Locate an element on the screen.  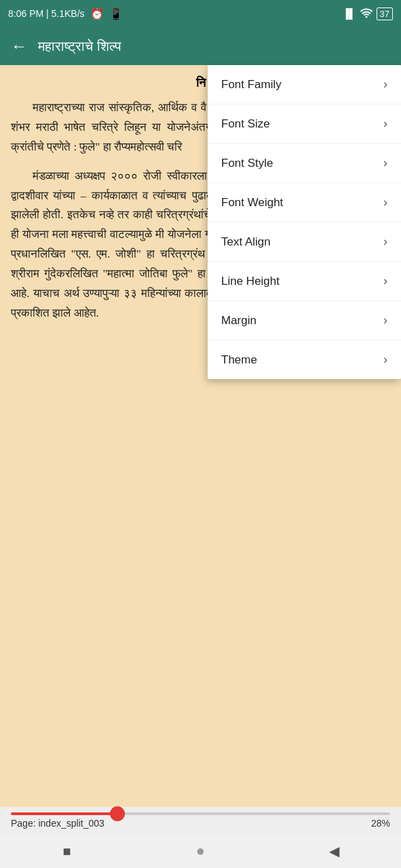
triangle-icon: ◀ is located at coordinates (334, 851).